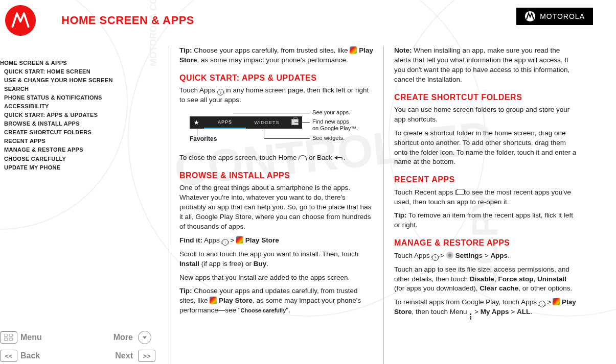  I want to click on heading-browse: Browse & install apps, so click(276, 176).